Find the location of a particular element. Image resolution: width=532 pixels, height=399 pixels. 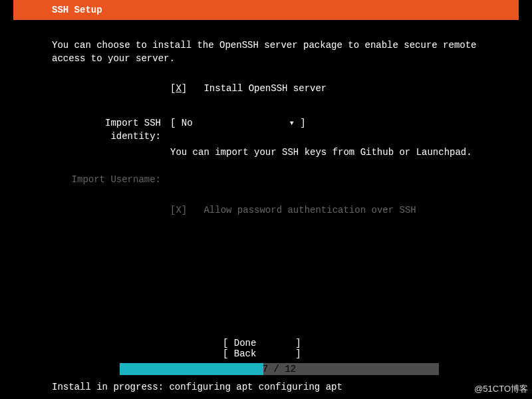

progress-bar: 7 / 12 is located at coordinates (279, 369).